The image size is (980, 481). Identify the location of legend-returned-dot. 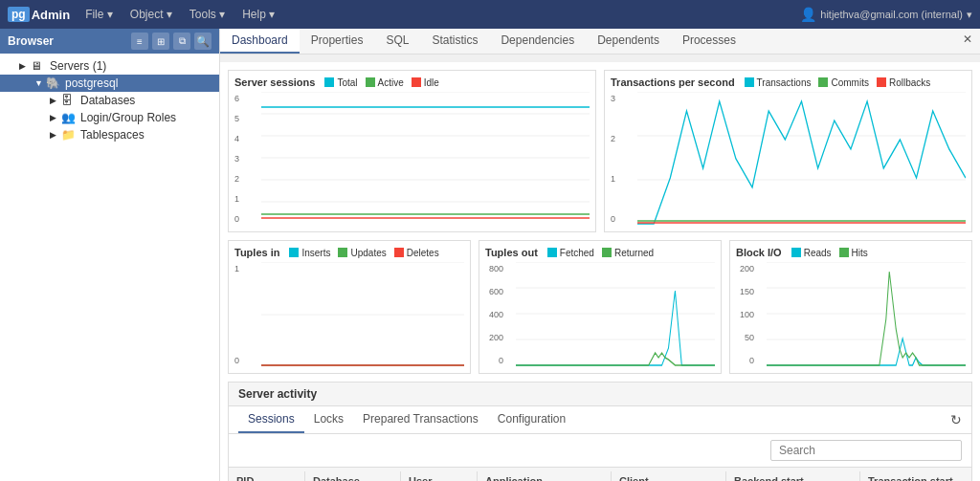
(607, 252).